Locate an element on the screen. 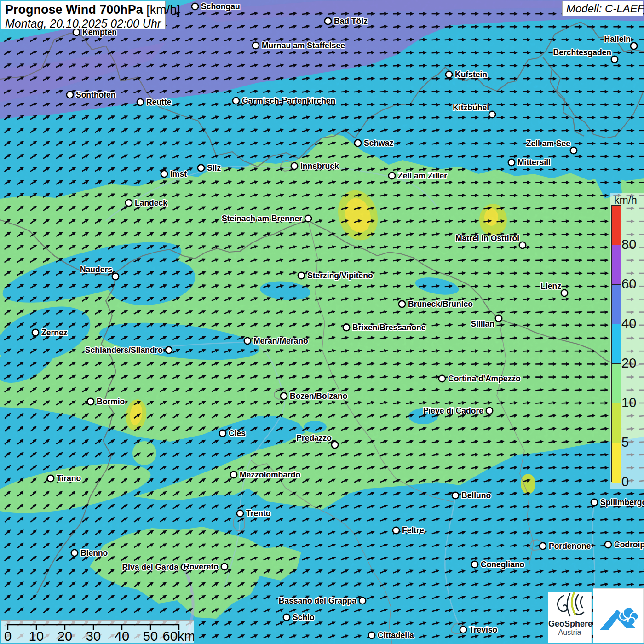  city-cortina-d-ampezzo: Cortina d'Ampezzo is located at coordinates (480, 379).